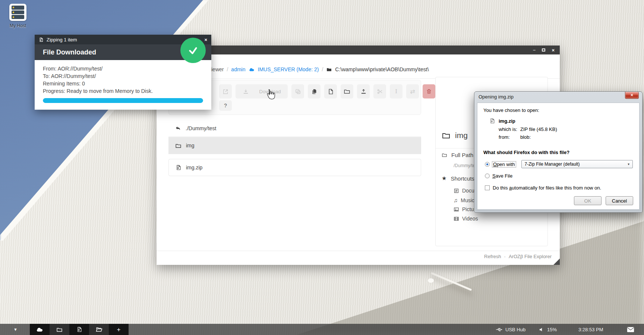 The image size is (644, 335). What do you see at coordinates (298, 92) in the screenshot?
I see `duplicate-icon` at bounding box center [298, 92].